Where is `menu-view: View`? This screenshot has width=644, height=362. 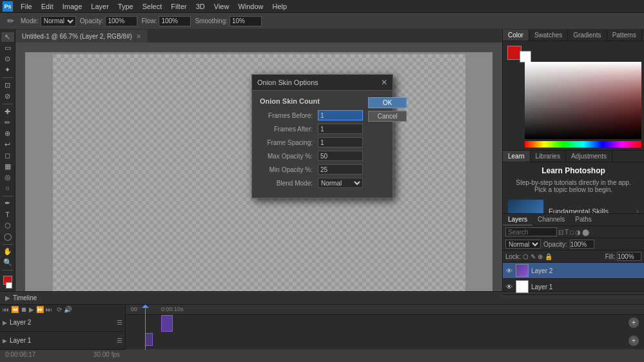
menu-view: View is located at coordinates (222, 6).